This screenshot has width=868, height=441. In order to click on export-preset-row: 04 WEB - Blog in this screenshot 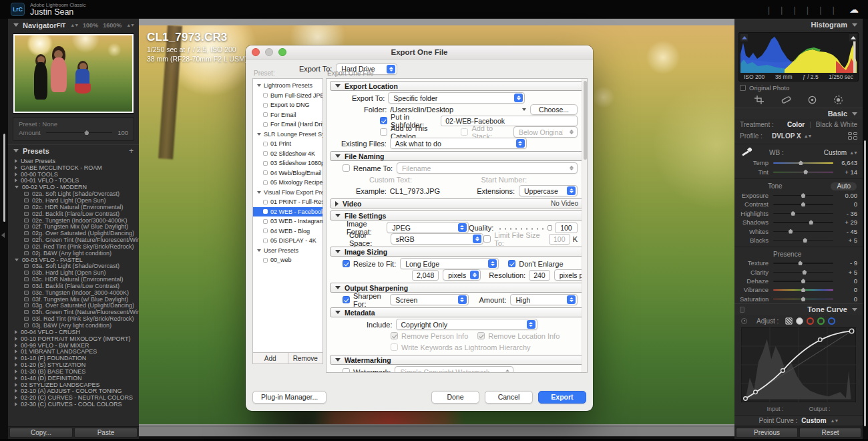, I will do `click(288, 231)`.